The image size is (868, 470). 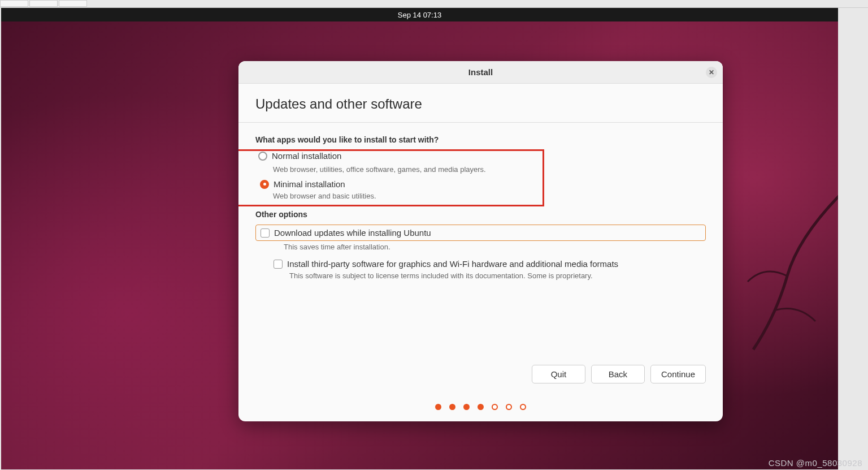 I want to click on apps-question: What apps would you like to install to s…, so click(x=480, y=140).